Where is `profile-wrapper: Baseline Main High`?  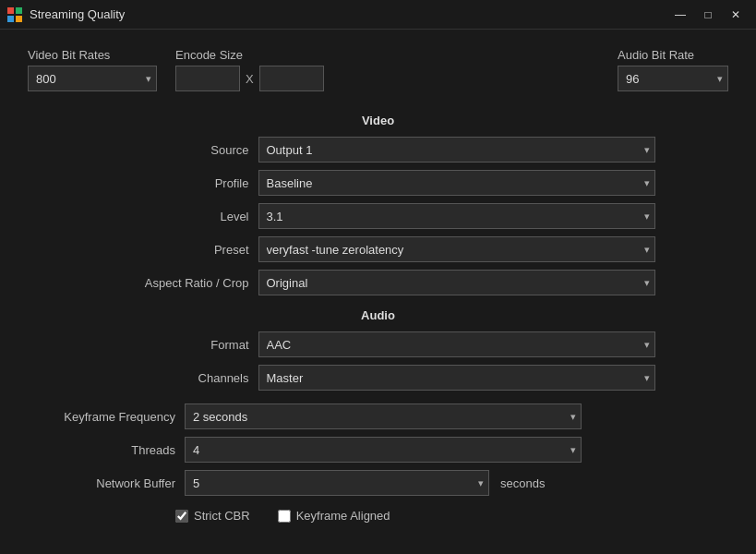 profile-wrapper: Baseline Main High is located at coordinates (457, 183).